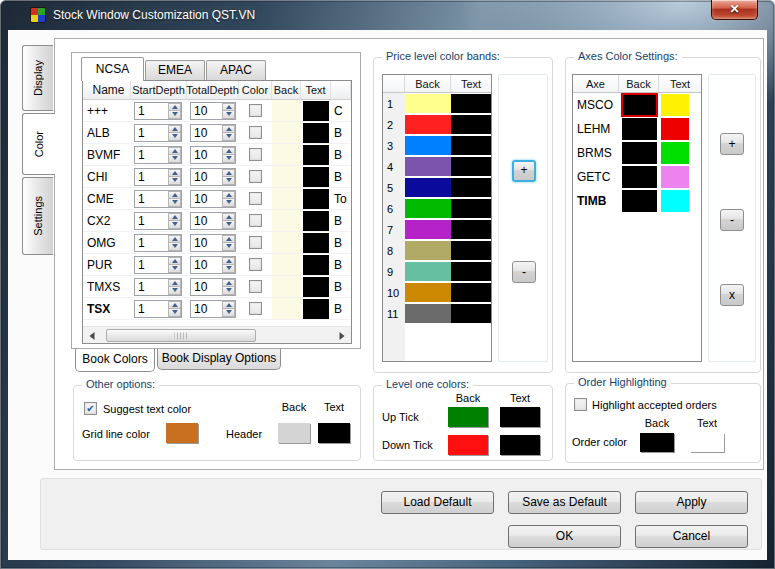  I want to click on axe-name: MSCO, so click(596, 105).